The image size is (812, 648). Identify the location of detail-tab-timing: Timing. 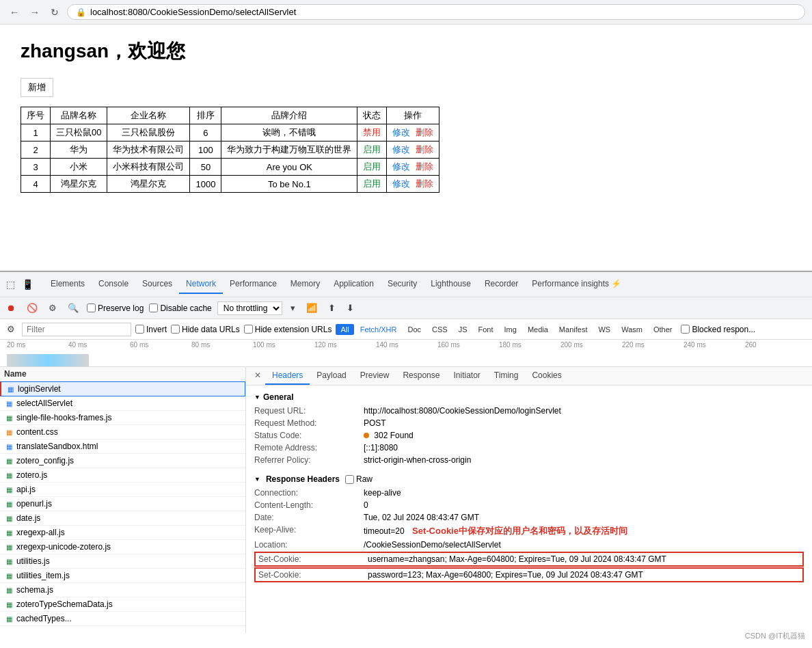
(506, 376).